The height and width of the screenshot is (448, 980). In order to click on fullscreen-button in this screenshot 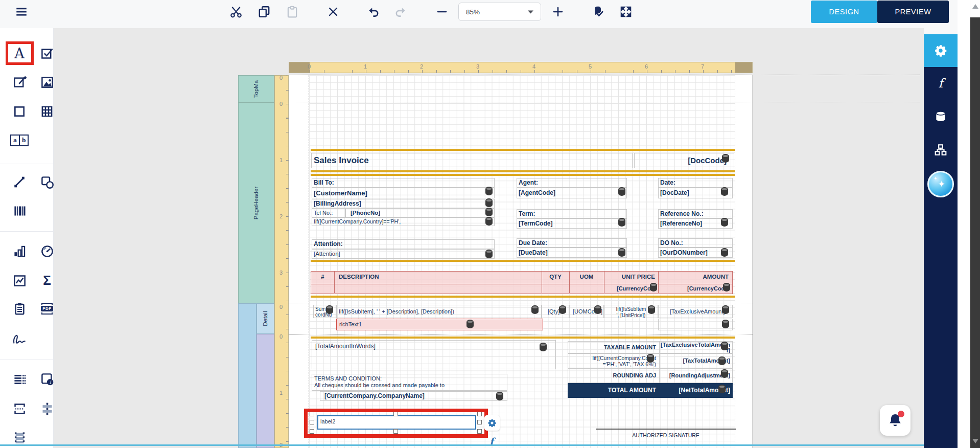, I will do `click(626, 12)`.